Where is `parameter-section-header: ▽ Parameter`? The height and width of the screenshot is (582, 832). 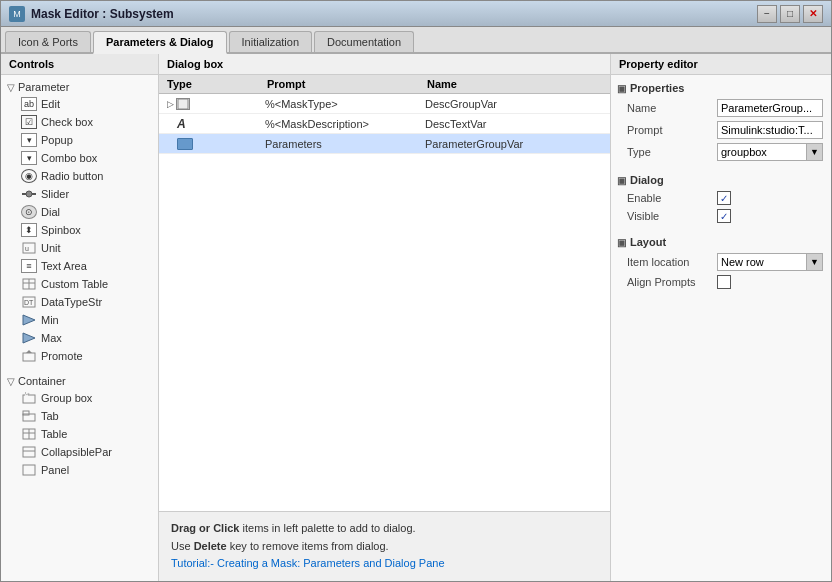
parameter-section-header: ▽ Parameter is located at coordinates (80, 87).